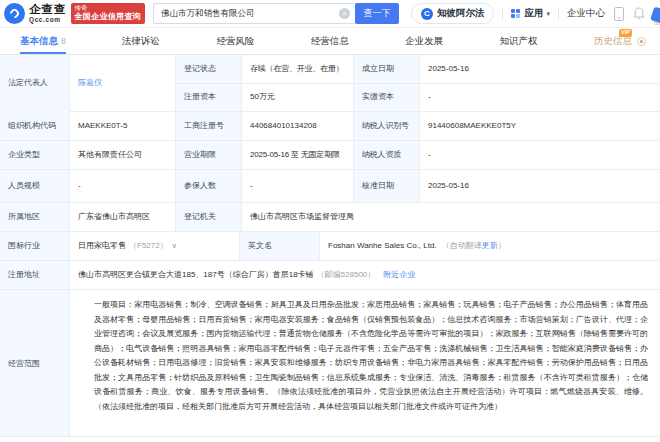  Describe the element at coordinates (141, 42) in the screenshot. I see `tab-label: 法律诉讼` at that location.